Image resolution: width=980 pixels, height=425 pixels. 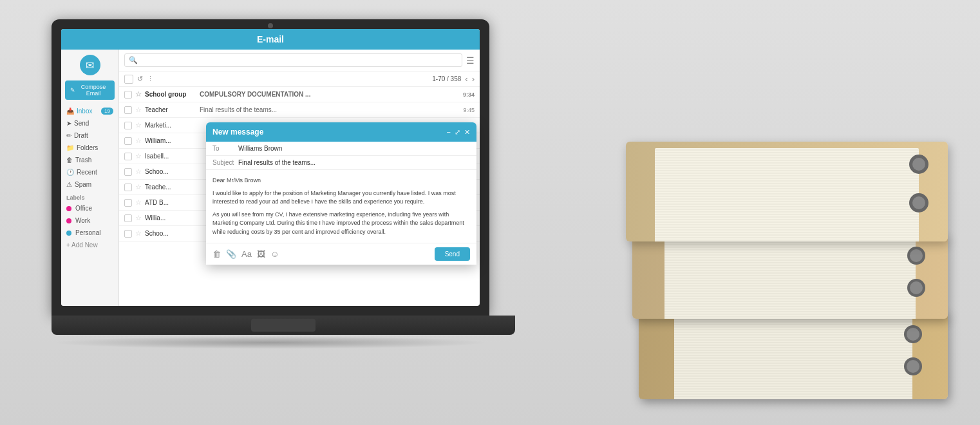 I want to click on binder-bottom-pages, so click(x=793, y=358).